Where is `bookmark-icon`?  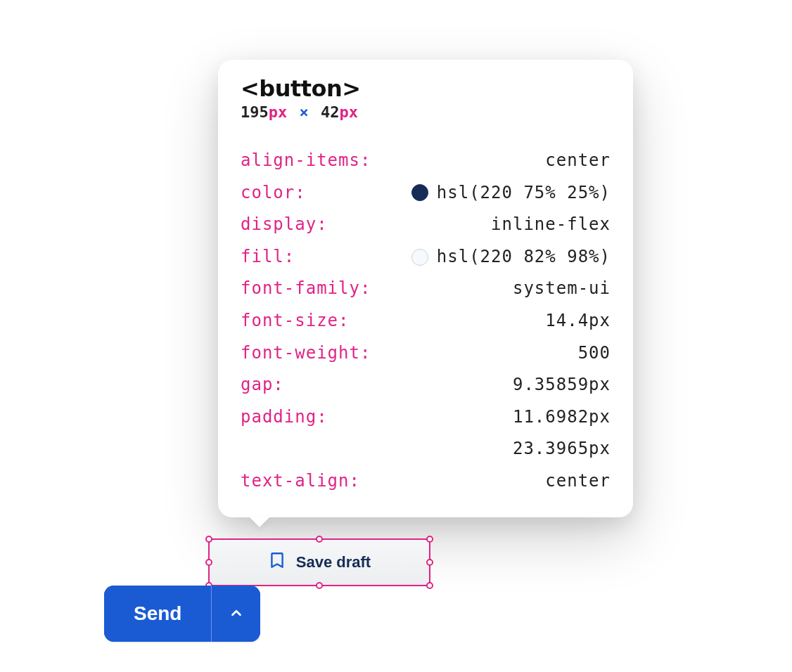
bookmark-icon is located at coordinates (277, 562).